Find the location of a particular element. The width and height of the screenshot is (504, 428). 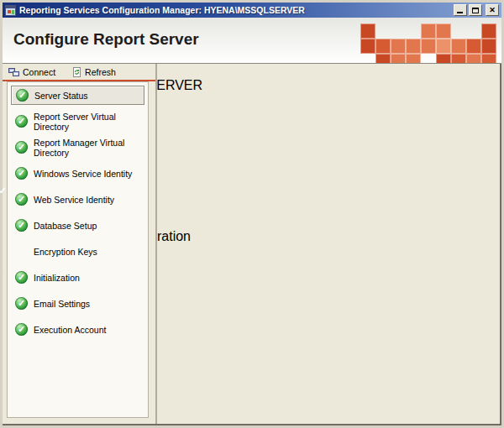

minimize-icon is located at coordinates (460, 13).